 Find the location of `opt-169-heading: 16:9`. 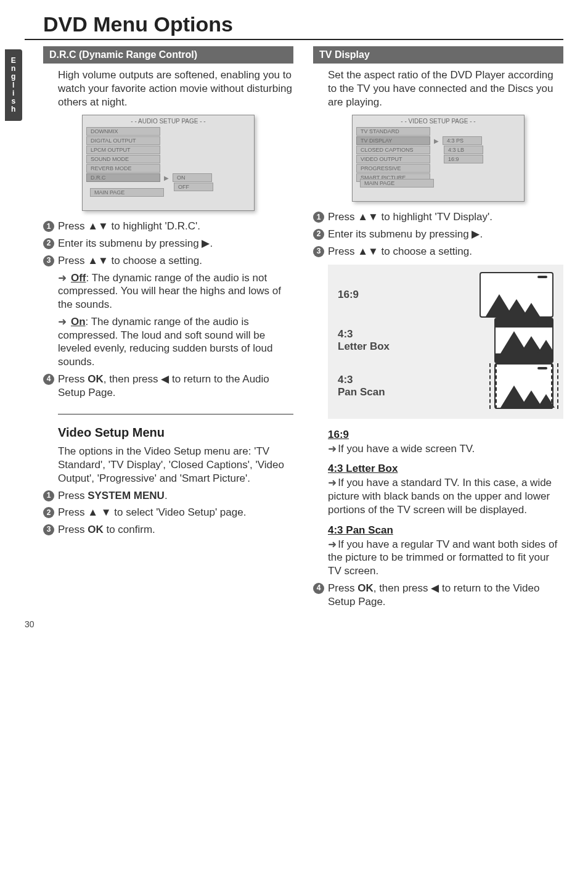

opt-169-heading: 16:9 is located at coordinates (446, 435).